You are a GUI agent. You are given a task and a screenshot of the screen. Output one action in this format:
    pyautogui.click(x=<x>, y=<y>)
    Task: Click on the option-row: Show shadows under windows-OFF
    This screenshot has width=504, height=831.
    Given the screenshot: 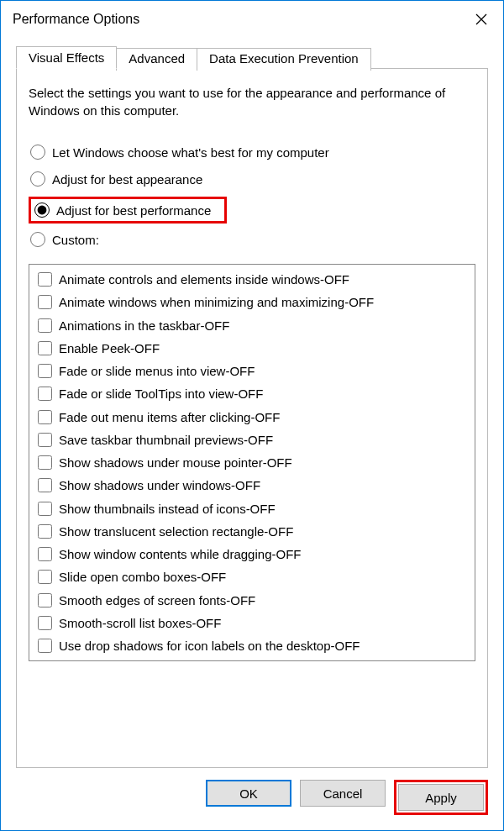 What is the action you would take?
    pyautogui.click(x=252, y=486)
    